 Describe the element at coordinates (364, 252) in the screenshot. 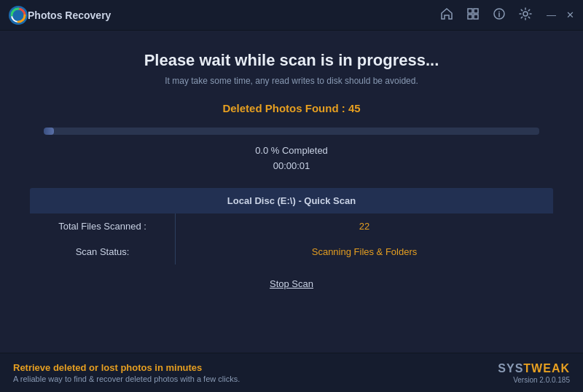

I see `scan-status-value: Scanning Files & Folders` at that location.